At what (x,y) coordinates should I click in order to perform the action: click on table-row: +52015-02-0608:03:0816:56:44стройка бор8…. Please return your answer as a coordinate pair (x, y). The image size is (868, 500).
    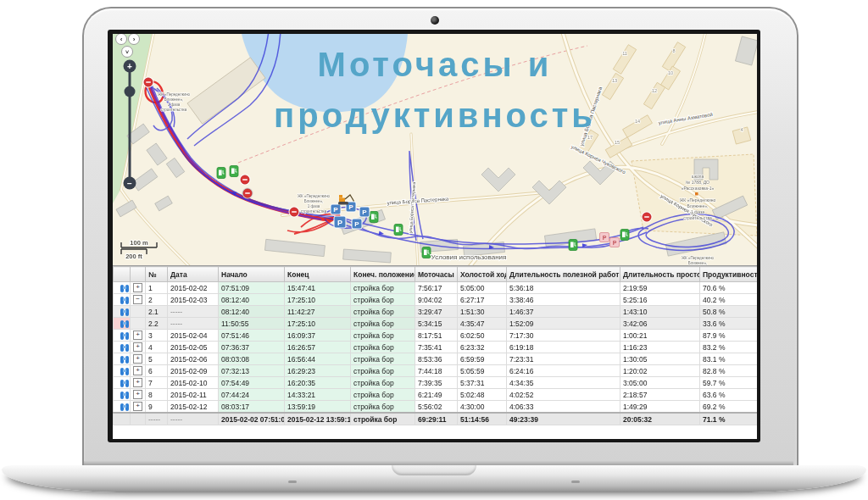
    Looking at the image, I should click on (436, 359).